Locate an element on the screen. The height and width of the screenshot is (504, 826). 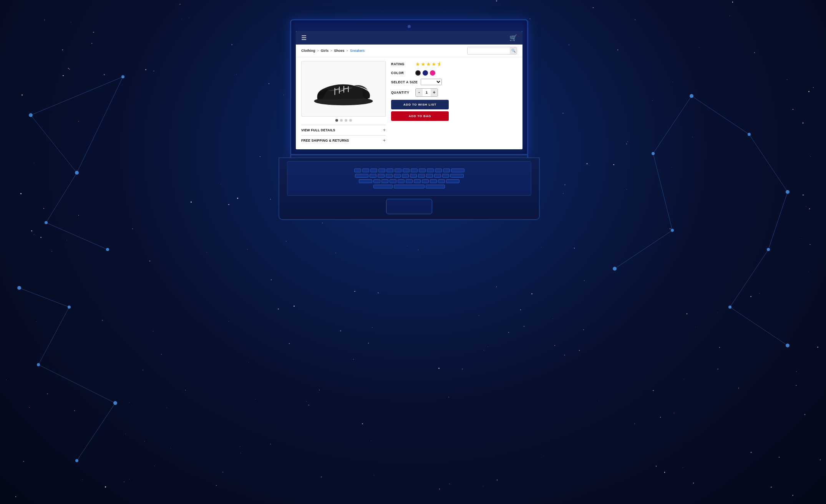
spacebar-key is located at coordinates (409, 187).